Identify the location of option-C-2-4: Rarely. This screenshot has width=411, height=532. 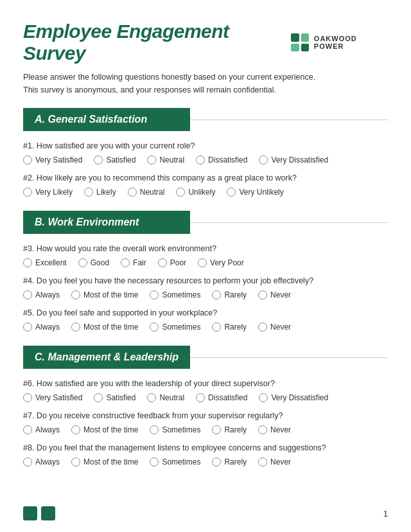
(229, 430).